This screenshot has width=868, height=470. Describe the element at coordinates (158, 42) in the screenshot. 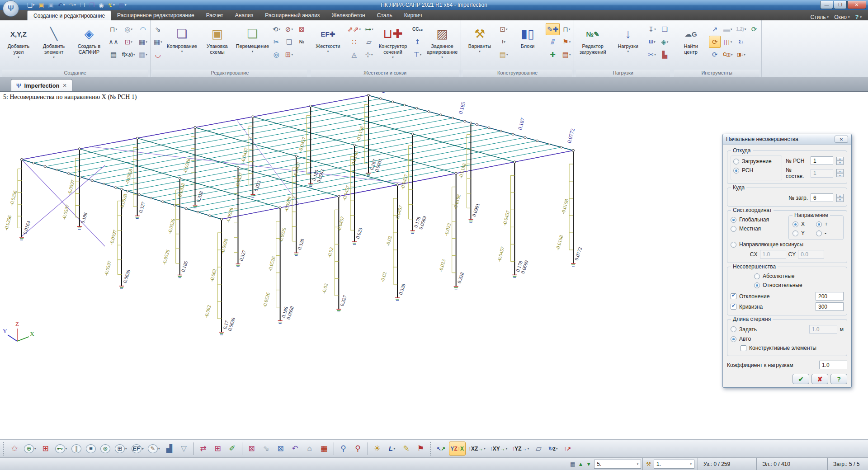

I see `grid-select-icon: ▦▾` at that location.